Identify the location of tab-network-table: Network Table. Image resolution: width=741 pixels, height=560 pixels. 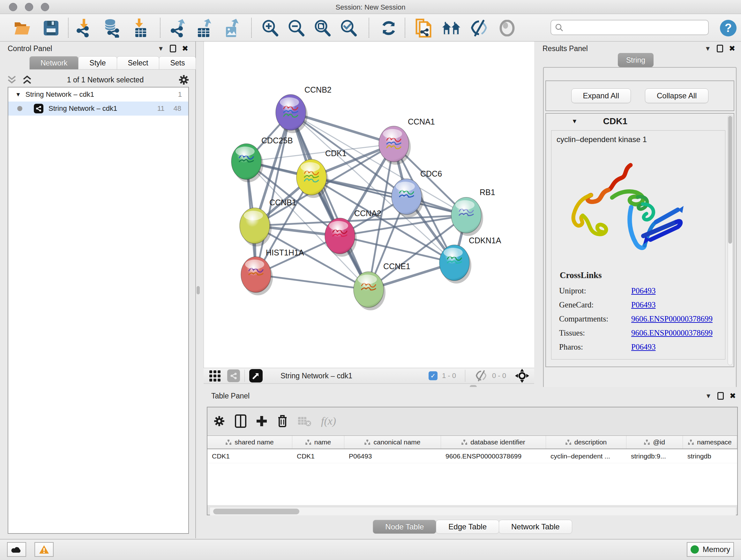
(535, 527).